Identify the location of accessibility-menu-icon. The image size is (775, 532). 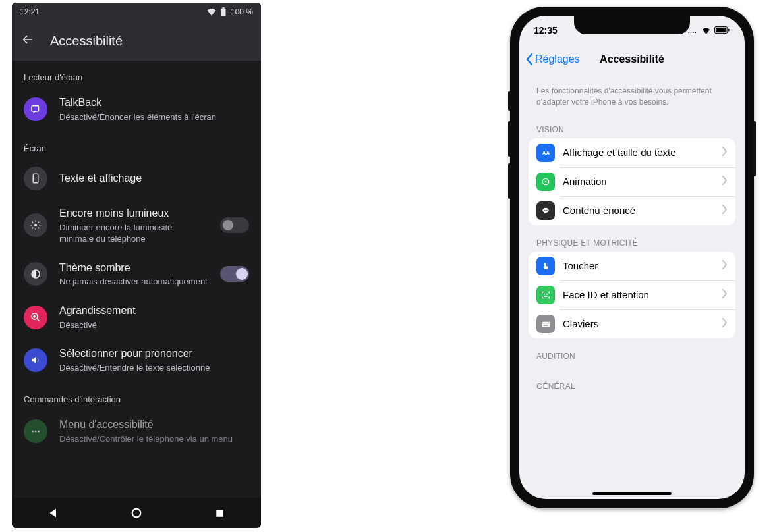
(36, 431).